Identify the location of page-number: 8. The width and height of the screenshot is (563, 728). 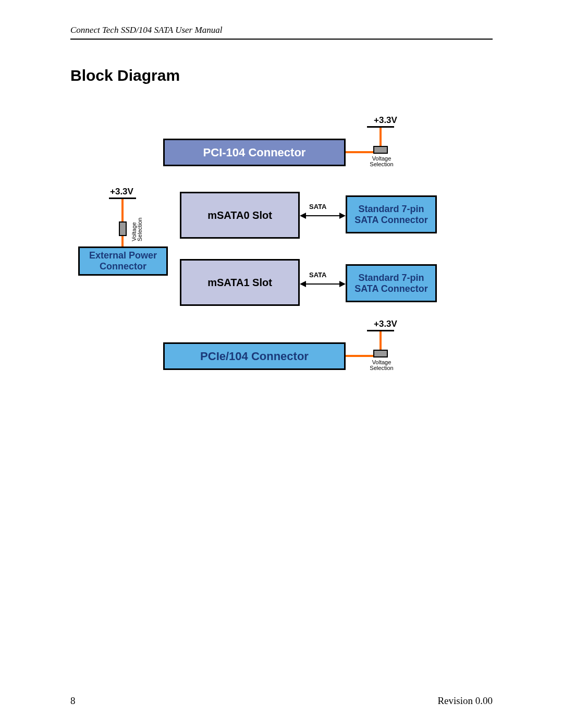
(73, 701).